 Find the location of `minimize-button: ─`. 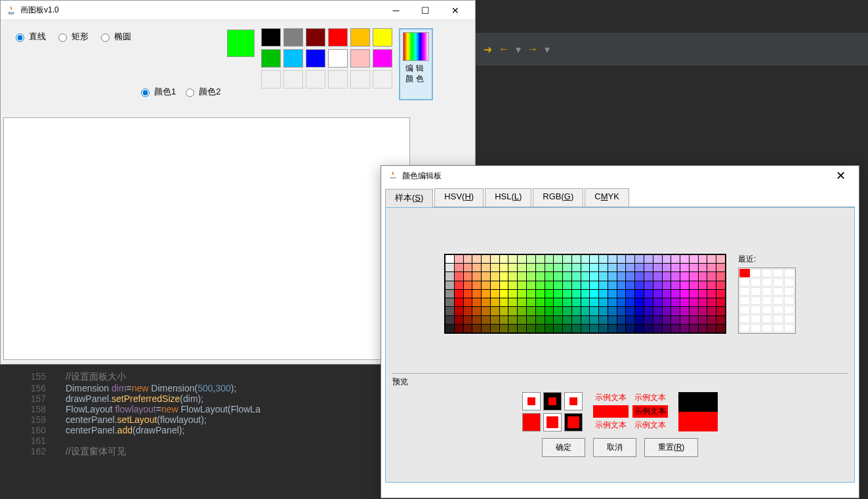

minimize-button: ─ is located at coordinates (396, 10).